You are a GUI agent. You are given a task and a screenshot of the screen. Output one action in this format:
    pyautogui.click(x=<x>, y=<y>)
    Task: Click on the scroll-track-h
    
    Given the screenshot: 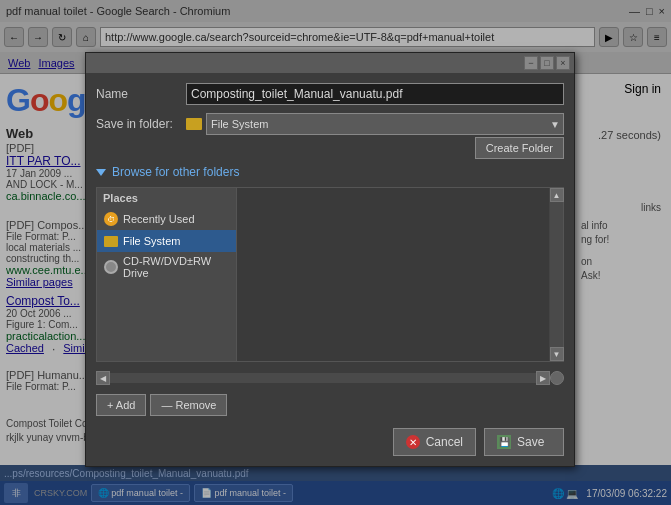 What is the action you would take?
    pyautogui.click(x=323, y=378)
    